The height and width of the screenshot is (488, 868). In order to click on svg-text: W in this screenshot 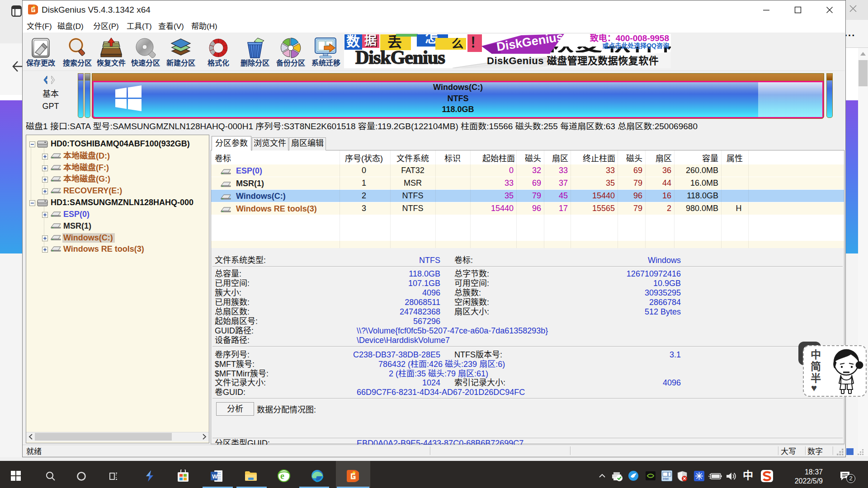, I will do `click(215, 476)`.